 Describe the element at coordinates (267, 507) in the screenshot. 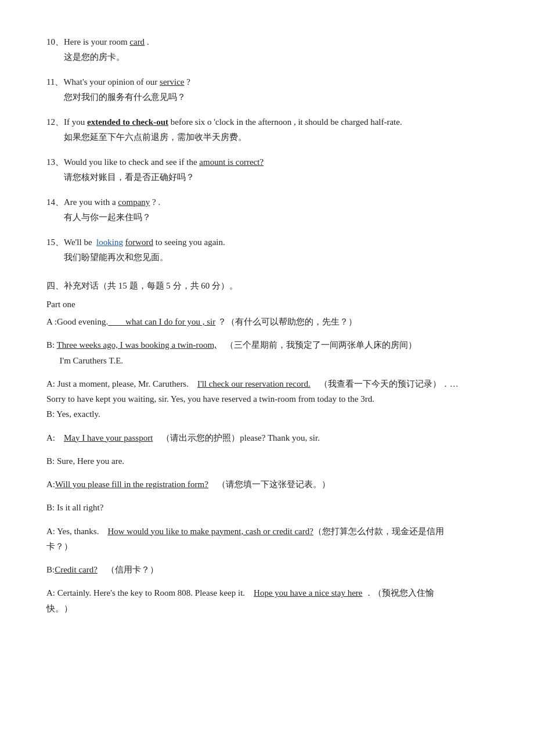

I see `dialog-b3-line: B: Is it all right?` at that location.